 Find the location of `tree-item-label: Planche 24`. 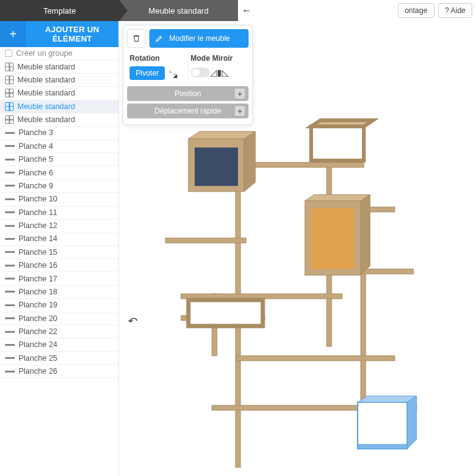

tree-item-label: Planche 24 is located at coordinates (38, 345).